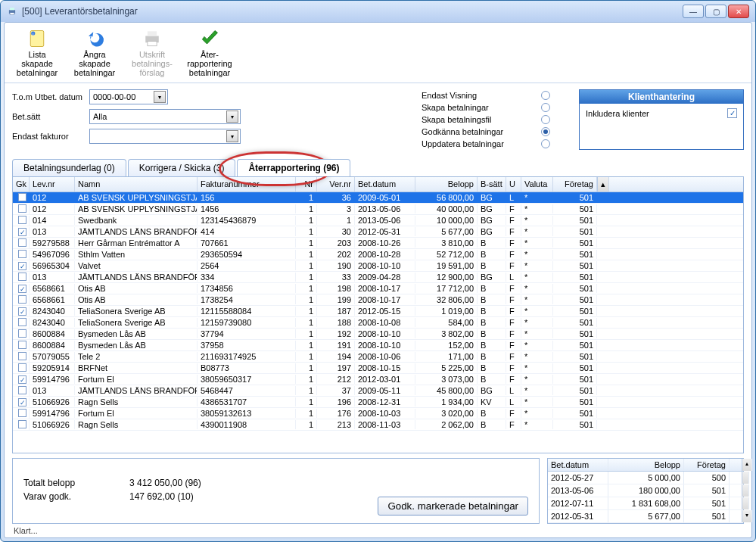 The width and height of the screenshot is (756, 542). I want to click on tool-report: Åter- rapportering betalningar, so click(210, 53).